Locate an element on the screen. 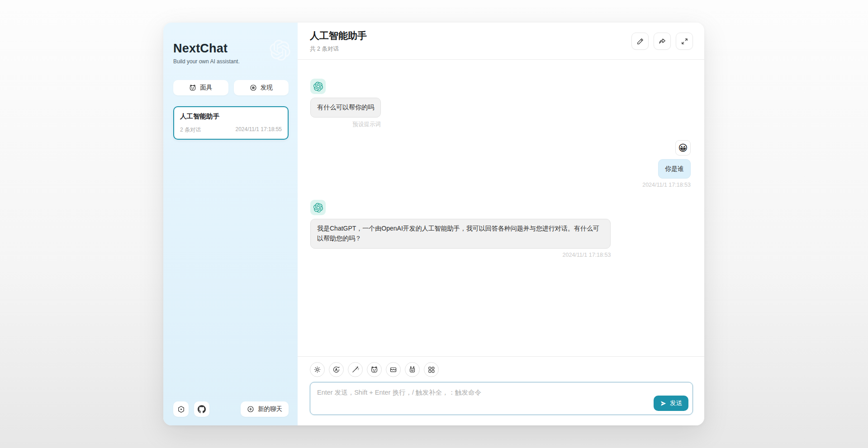 The width and height of the screenshot is (868, 448). chat-list: 人工智能助手 2 条对话 2024/11/1 17:18:55 is located at coordinates (231, 123).